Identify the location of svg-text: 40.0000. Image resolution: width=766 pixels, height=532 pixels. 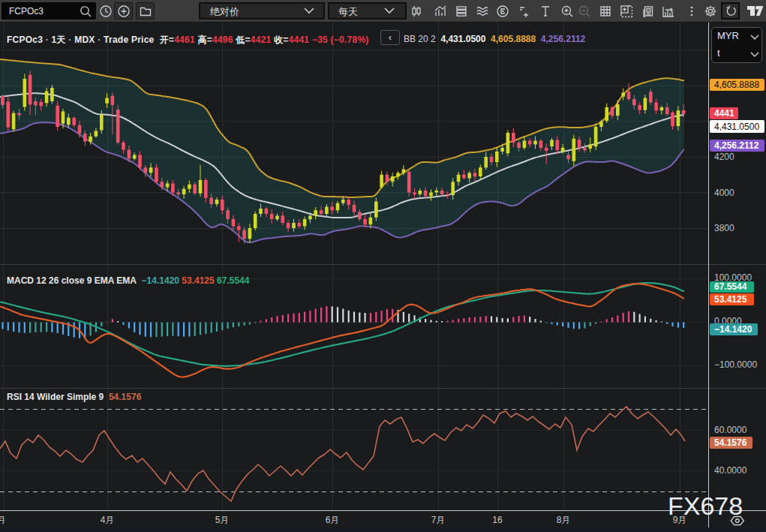
(731, 470).